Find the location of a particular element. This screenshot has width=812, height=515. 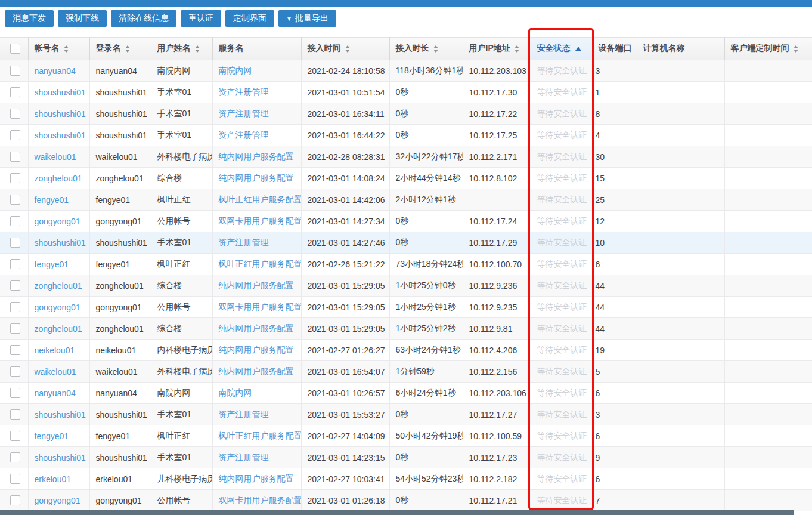

toolbar-button-2: 强制下线 is located at coordinates (82, 18).